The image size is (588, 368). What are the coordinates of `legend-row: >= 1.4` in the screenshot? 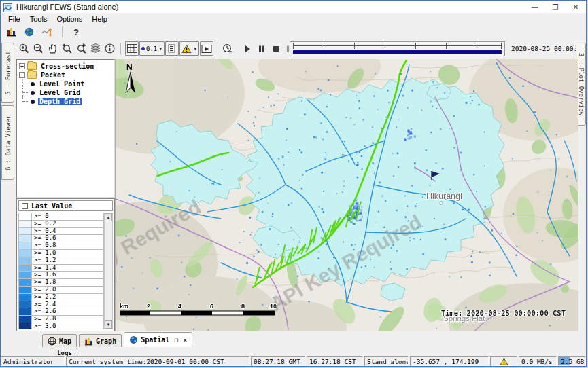 It's located at (61, 268).